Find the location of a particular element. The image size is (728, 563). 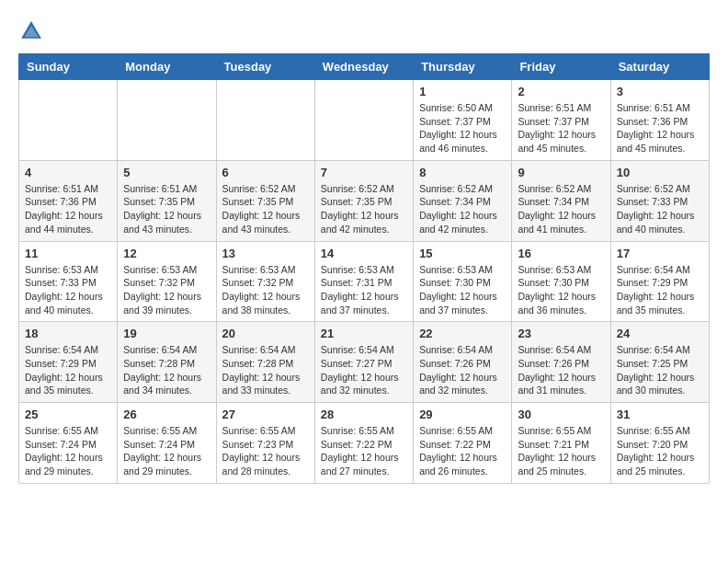

calendar-cell: 26Sunrise: 6:55 AM Sunset: 7:24 PM Dayli… is located at coordinates (167, 443).